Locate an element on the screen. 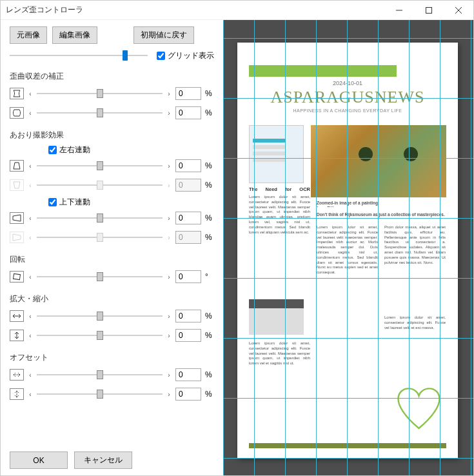 This screenshot has width=474, height=476. scale-h-row: ‹ › % is located at coordinates (112, 316).